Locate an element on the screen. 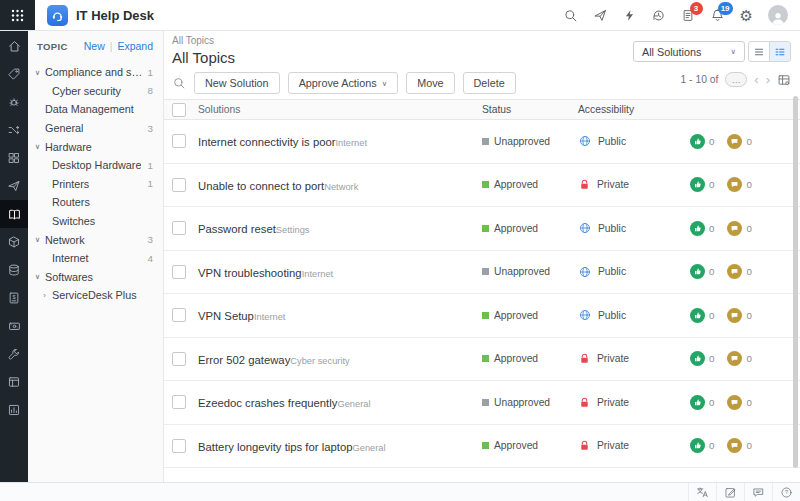  solutions-filter-dropdown: All Solutions ∨ is located at coordinates (689, 52).